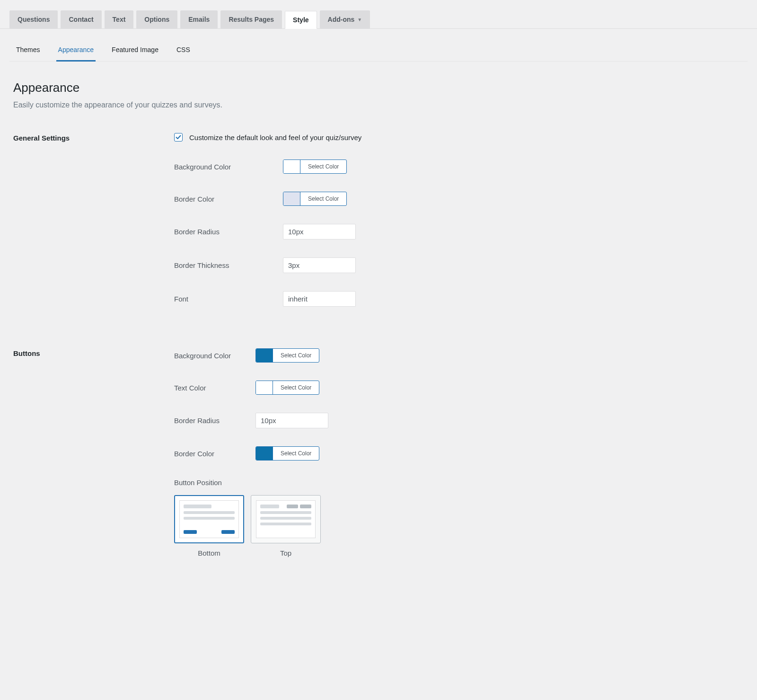 This screenshot has width=757, height=700. What do you see at coordinates (178, 137) in the screenshot?
I see `check-icon` at bounding box center [178, 137].